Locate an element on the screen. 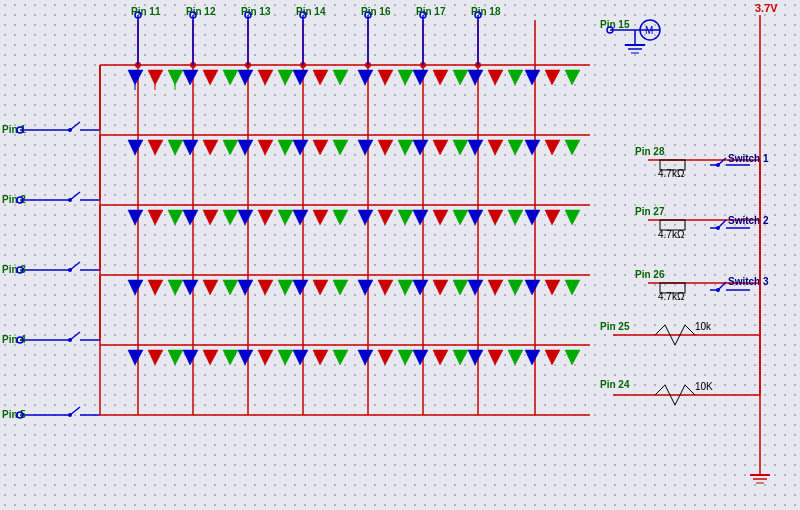 This screenshot has width=800, height=510. voltage-label: 3.7V is located at coordinates (766, 8).